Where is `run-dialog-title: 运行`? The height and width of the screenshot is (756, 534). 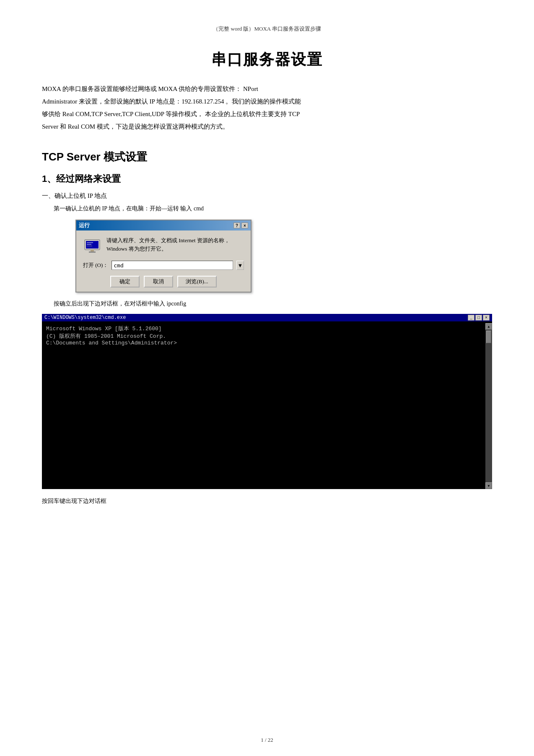
run-dialog-title: 运行 is located at coordinates (84, 225).